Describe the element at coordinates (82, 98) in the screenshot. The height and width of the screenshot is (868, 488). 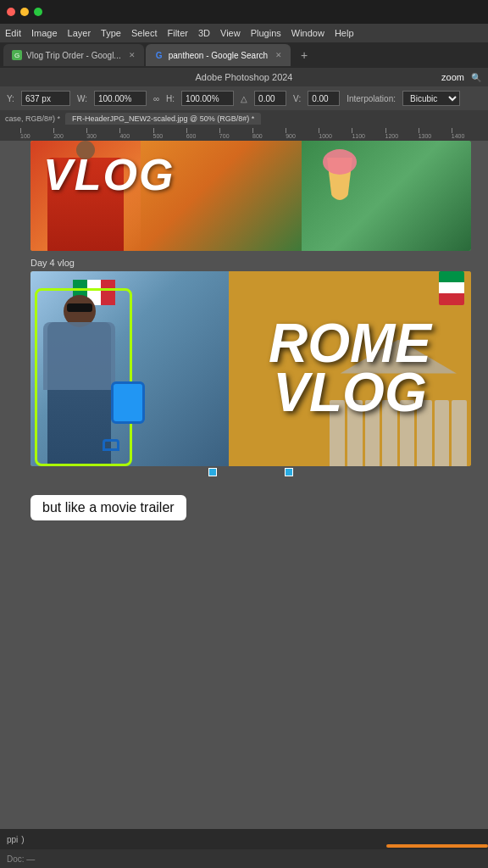
I see `w-label: W:` at that location.